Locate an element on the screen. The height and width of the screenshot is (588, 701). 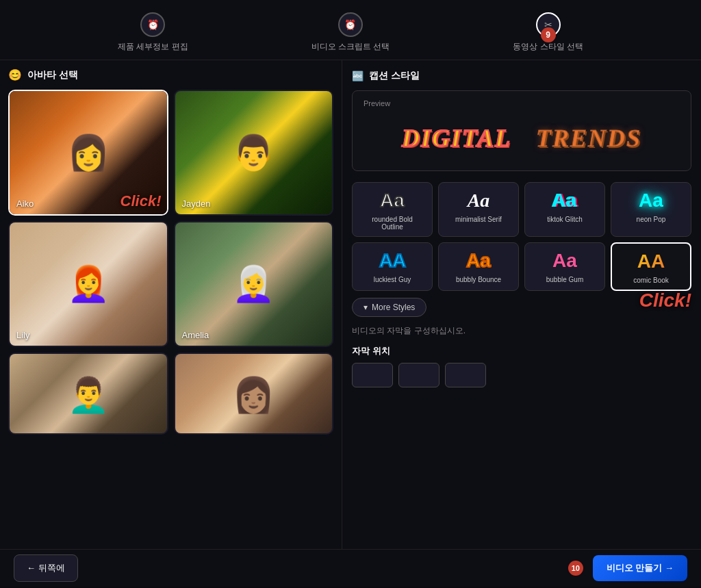
style-card-neon: Aa neon Pop is located at coordinates (651, 209).